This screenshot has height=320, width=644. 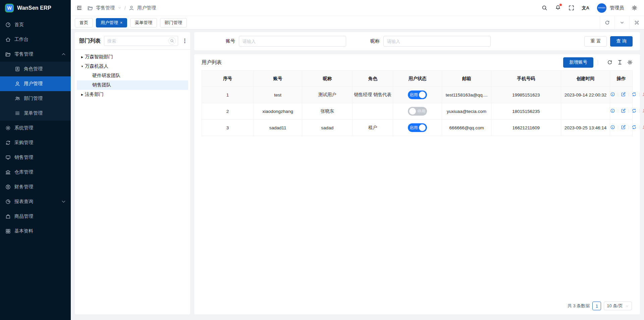 I want to click on table-body: 1 test 测试用户 销售经理 销售代表 启用, so click(x=417, y=111).